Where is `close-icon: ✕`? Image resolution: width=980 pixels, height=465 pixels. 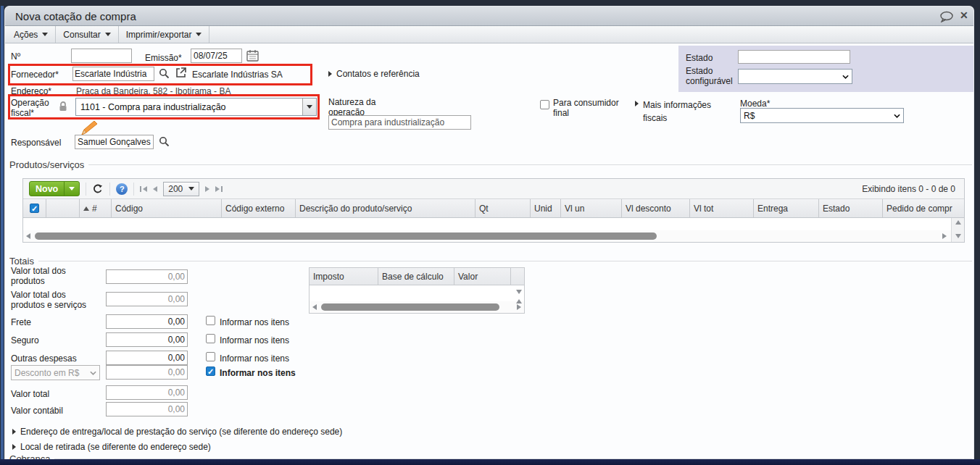
close-icon: ✕ is located at coordinates (964, 15).